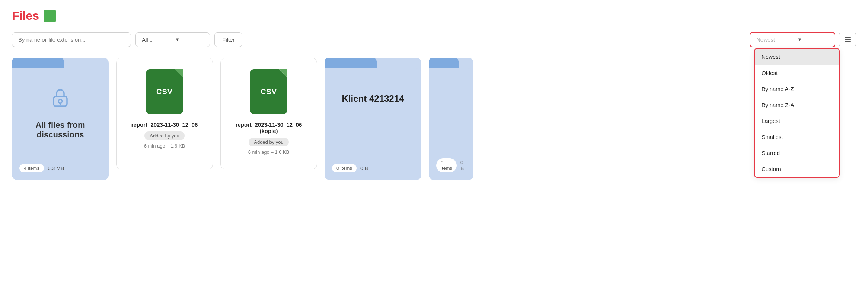 The width and height of the screenshot is (868, 298). What do you see at coordinates (165, 114) in the screenshot?
I see `card-body: CSV report_2023-11-30_12_06 Added by you…` at bounding box center [165, 114].